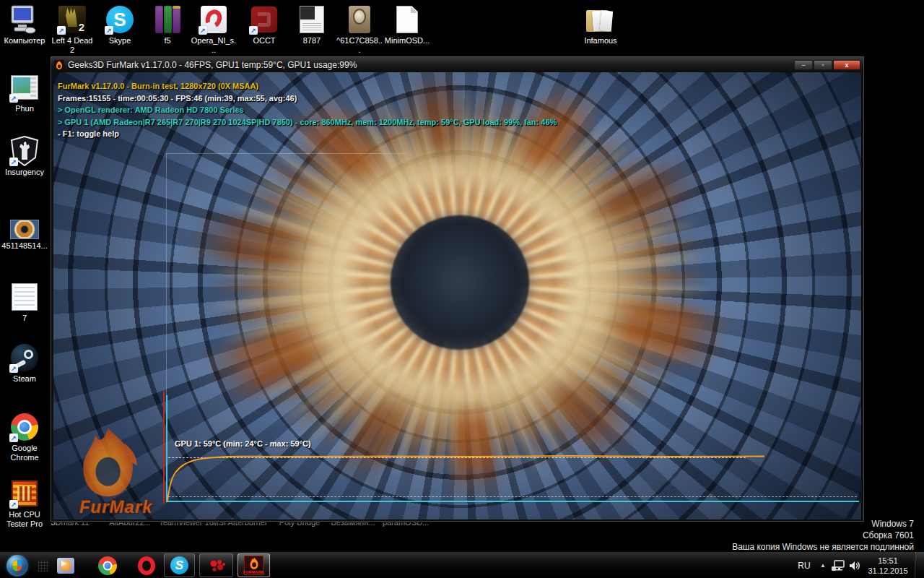 This screenshot has width=924, height=578. Describe the element at coordinates (312, 40) in the screenshot. I see `desktop-icon-label: 8787` at that location.